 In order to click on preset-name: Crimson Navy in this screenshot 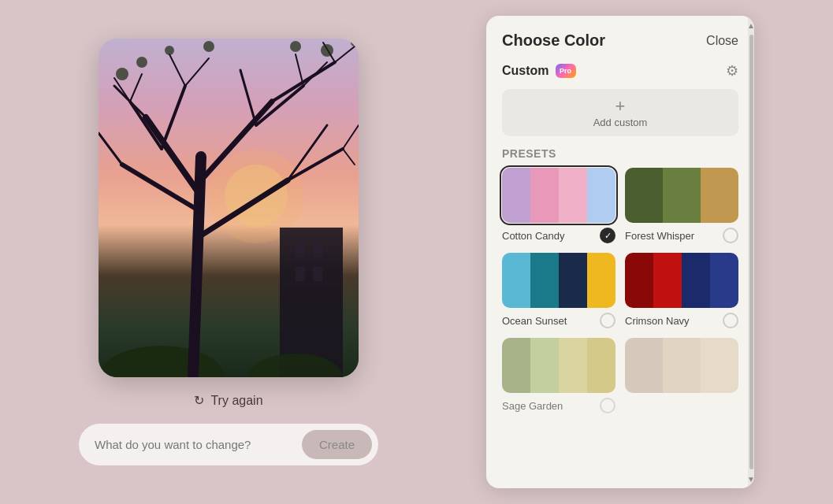, I will do `click(657, 321)`.